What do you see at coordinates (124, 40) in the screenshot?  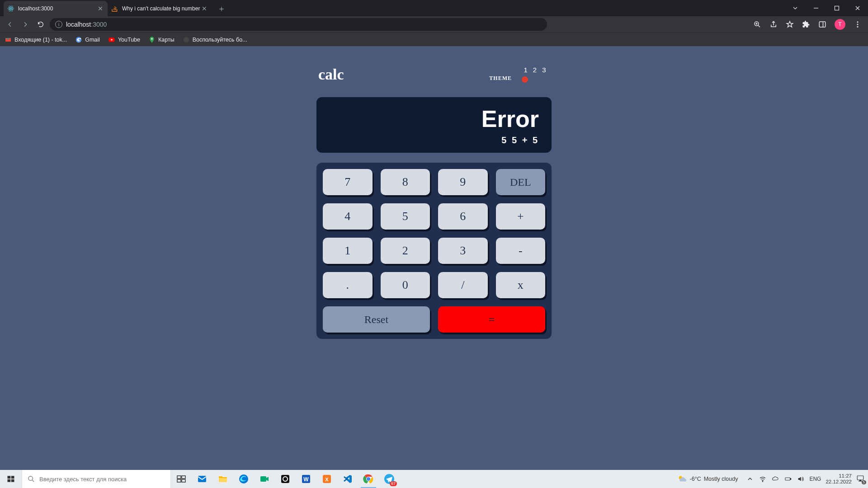 I see `bookmark-item: YouTube` at bounding box center [124, 40].